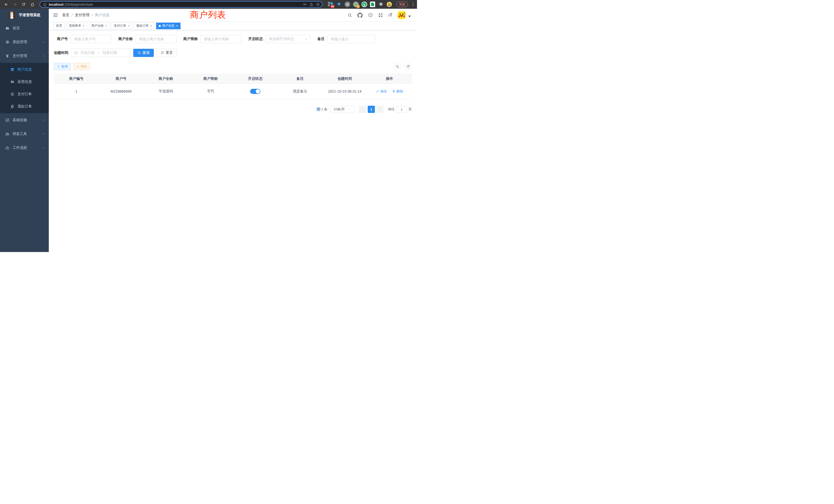  I want to click on edit-link: 修改, so click(381, 91).